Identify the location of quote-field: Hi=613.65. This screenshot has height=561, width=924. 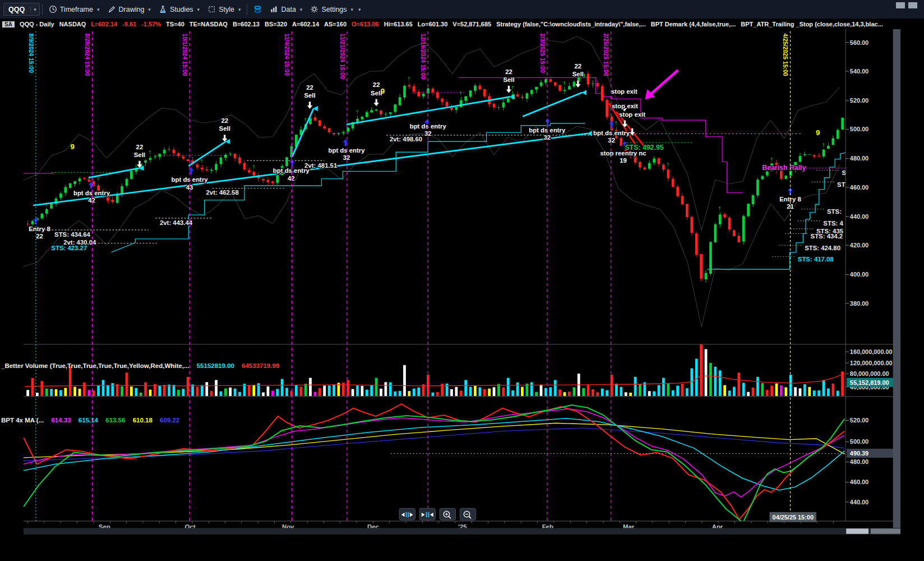
(398, 24).